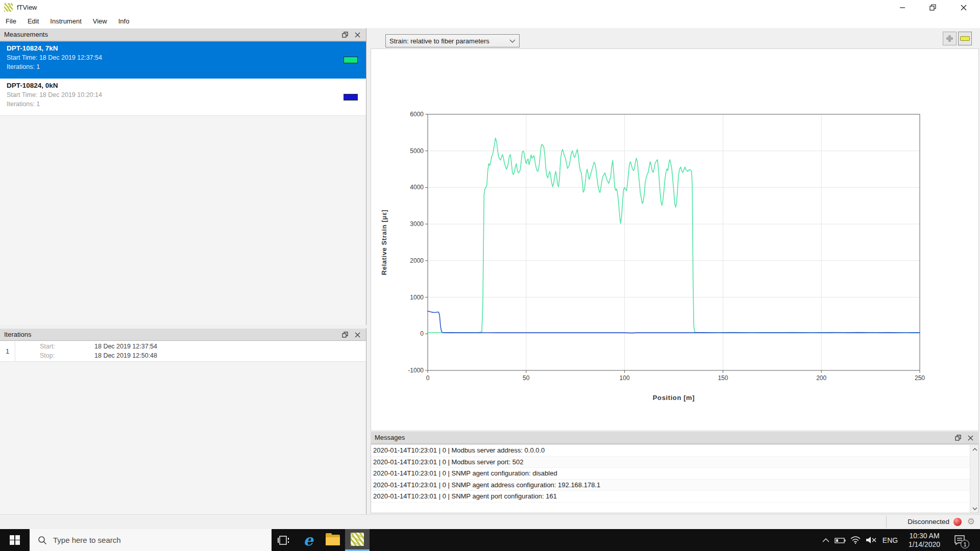 This screenshot has height=551, width=980. I want to click on messages-close-button, so click(970, 438).